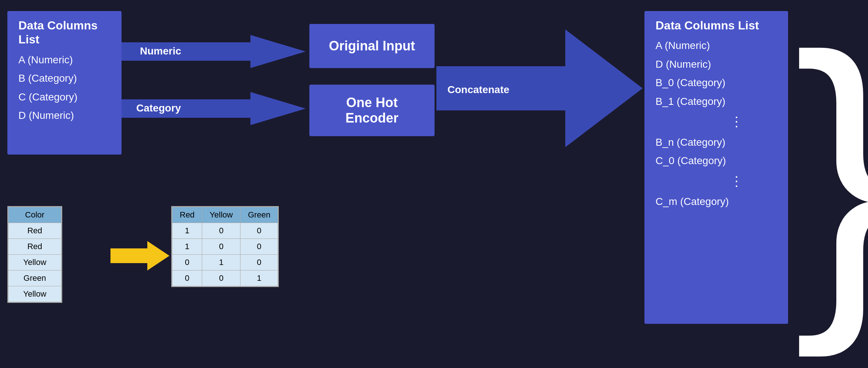 This screenshot has height=368, width=868. I want to click on color-table-inner: Color Red Red Yellow Green Yellow, so click(35, 255).